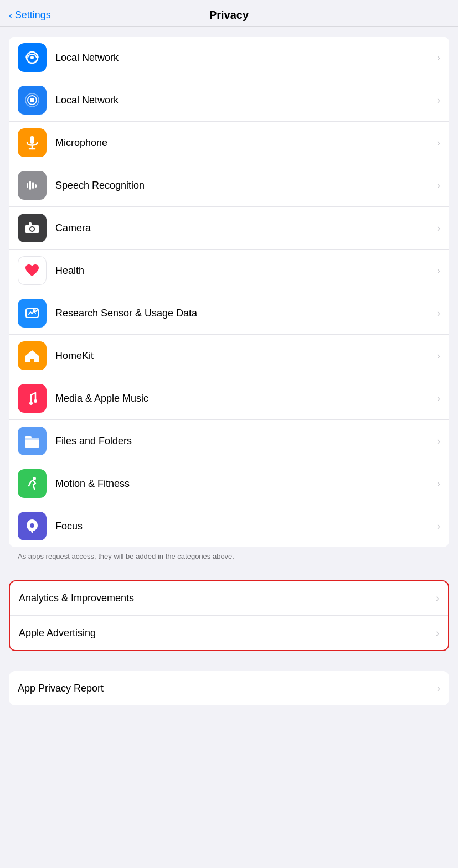 The image size is (458, 868). What do you see at coordinates (439, 313) in the screenshot?
I see `research-sensor-chevron: ›` at bounding box center [439, 313].